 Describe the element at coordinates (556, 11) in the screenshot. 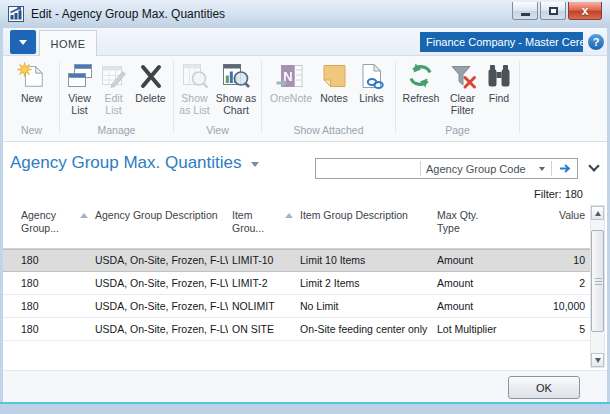

I see `window-controls: x` at that location.